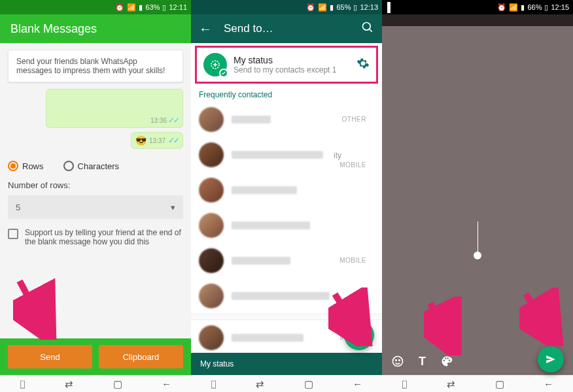 This screenshot has height=392, width=573. What do you see at coordinates (477, 255) in the screenshot?
I see `cursor-handle-icon` at bounding box center [477, 255].